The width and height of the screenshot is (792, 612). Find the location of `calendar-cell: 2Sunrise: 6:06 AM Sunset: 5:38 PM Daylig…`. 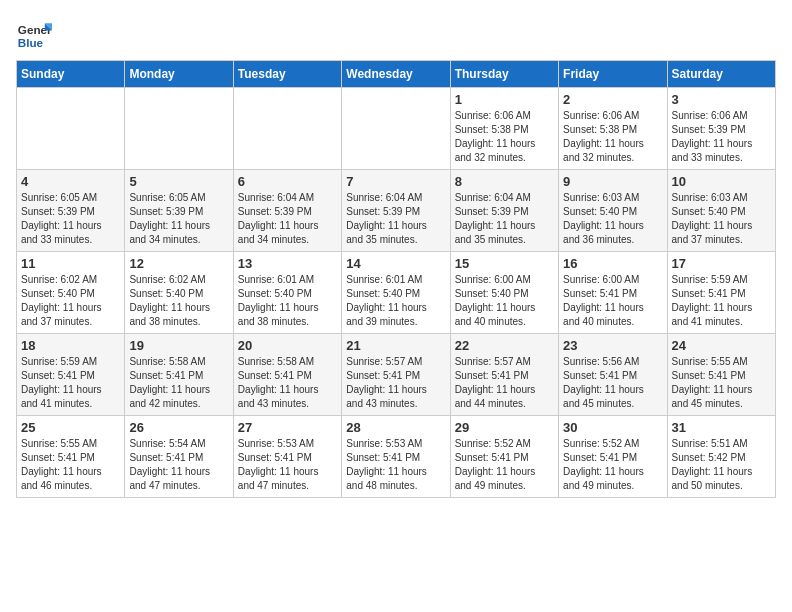

calendar-cell: 2Sunrise: 6:06 AM Sunset: 5:38 PM Daylig… is located at coordinates (613, 129).